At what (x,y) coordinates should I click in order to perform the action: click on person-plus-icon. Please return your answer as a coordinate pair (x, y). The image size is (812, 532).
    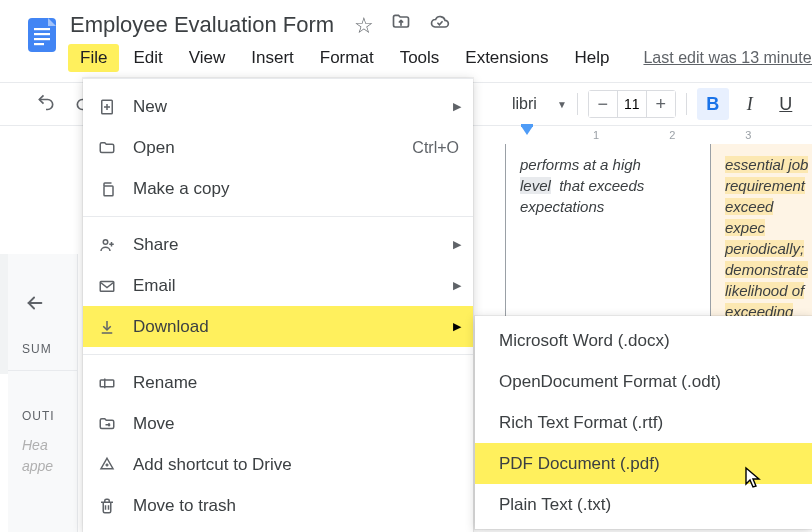
    Looking at the image, I should click on (107, 245).